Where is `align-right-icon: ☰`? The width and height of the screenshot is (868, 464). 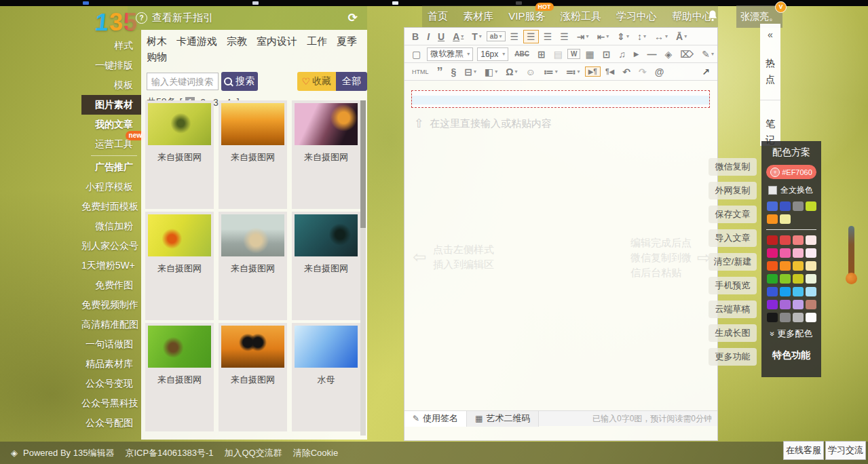
align-right-icon: ☰ is located at coordinates (548, 37).